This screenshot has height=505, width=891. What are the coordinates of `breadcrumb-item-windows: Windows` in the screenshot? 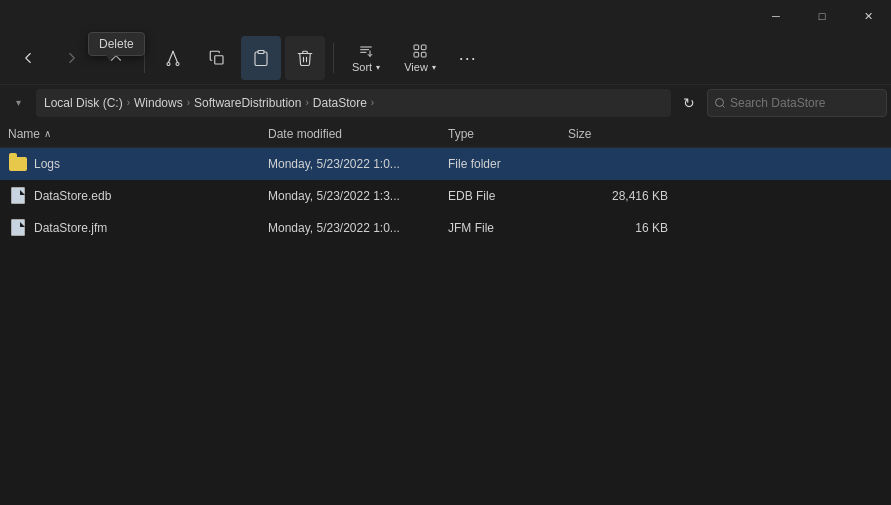 It's located at (158, 103).